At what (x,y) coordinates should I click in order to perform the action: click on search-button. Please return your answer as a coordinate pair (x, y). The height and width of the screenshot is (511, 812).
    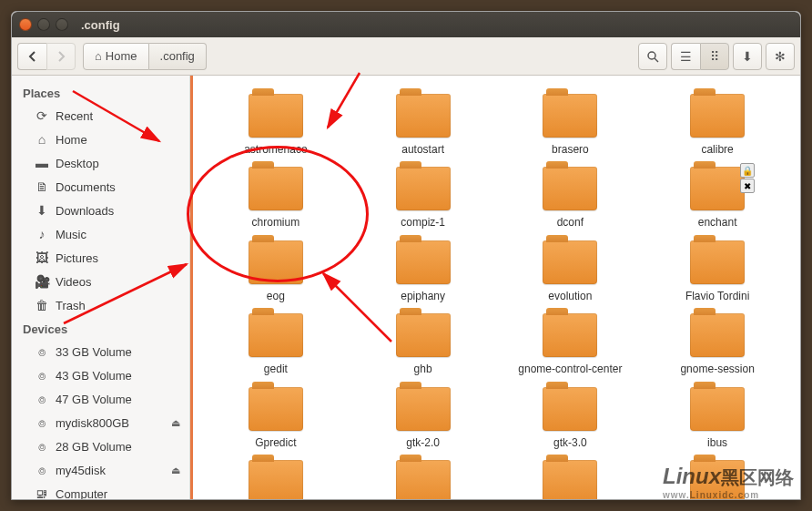
    Looking at the image, I should click on (653, 56).